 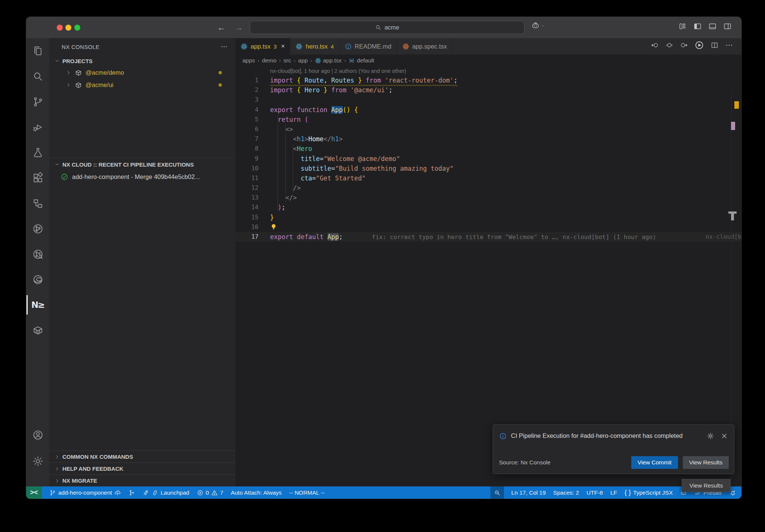 What do you see at coordinates (497, 492) in the screenshot?
I see `status-item-zoom` at bounding box center [497, 492].